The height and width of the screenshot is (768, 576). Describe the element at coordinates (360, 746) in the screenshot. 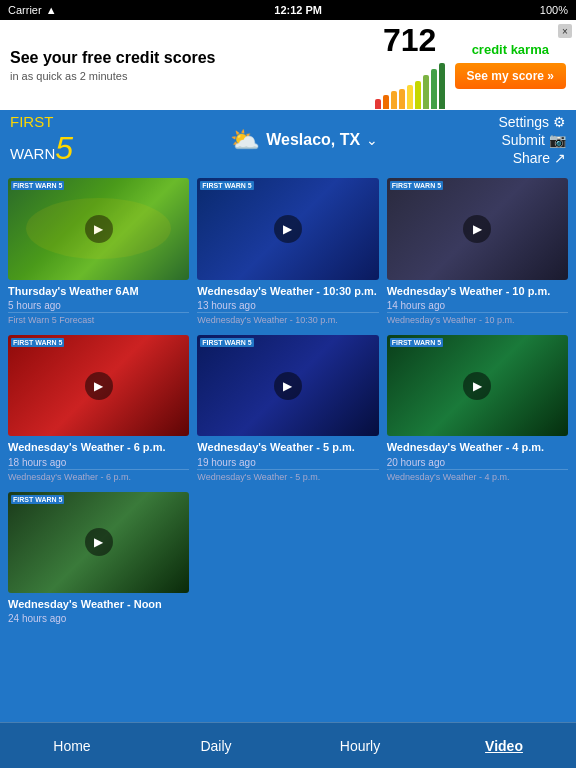

I see `nav-item-hourly: Hourly` at that location.